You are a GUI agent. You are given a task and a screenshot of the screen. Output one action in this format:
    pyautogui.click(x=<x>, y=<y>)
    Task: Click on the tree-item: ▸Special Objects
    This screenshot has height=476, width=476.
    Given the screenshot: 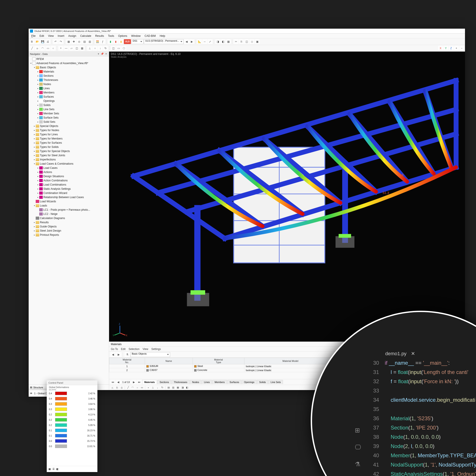 What is the action you would take?
    pyautogui.click(x=69, y=126)
    